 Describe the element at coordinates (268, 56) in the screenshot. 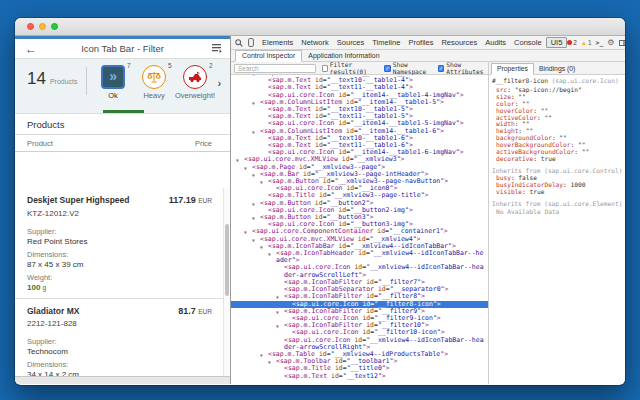

I see `subtab-control-inspector: Control Inspector` at that location.